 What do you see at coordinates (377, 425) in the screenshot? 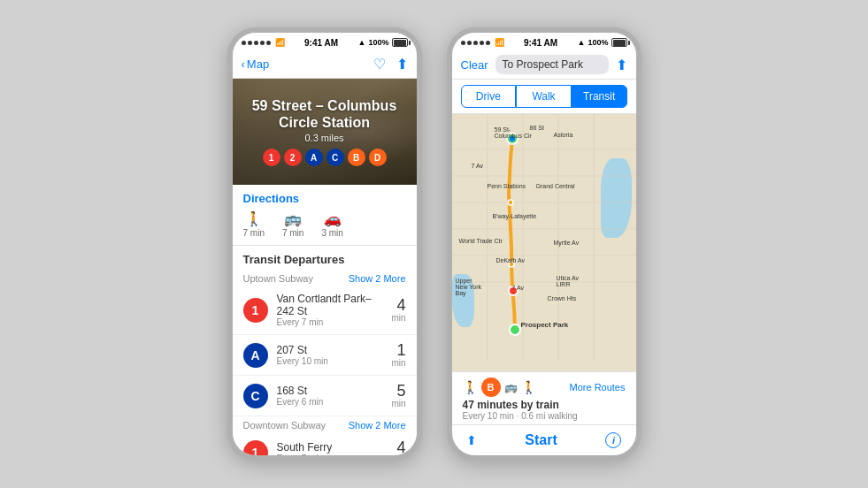
I see `downtown-show-more: Show 2 More` at bounding box center [377, 425].